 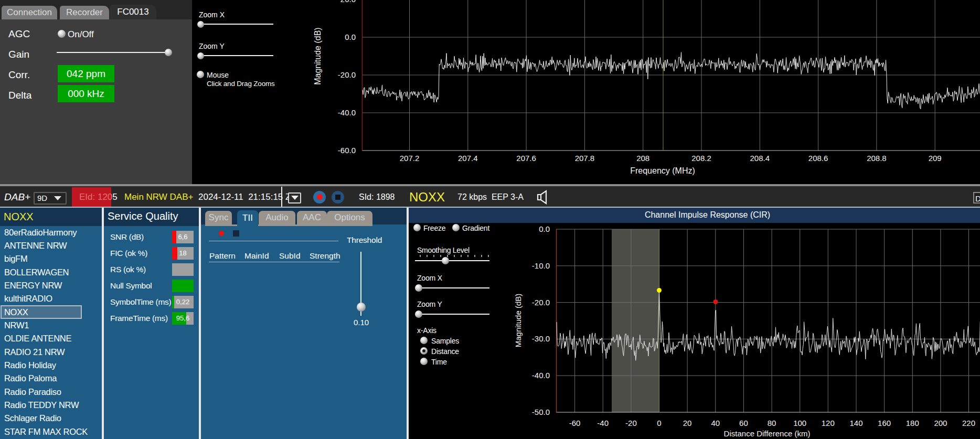 I want to click on svg-text: -40, so click(x=603, y=423).